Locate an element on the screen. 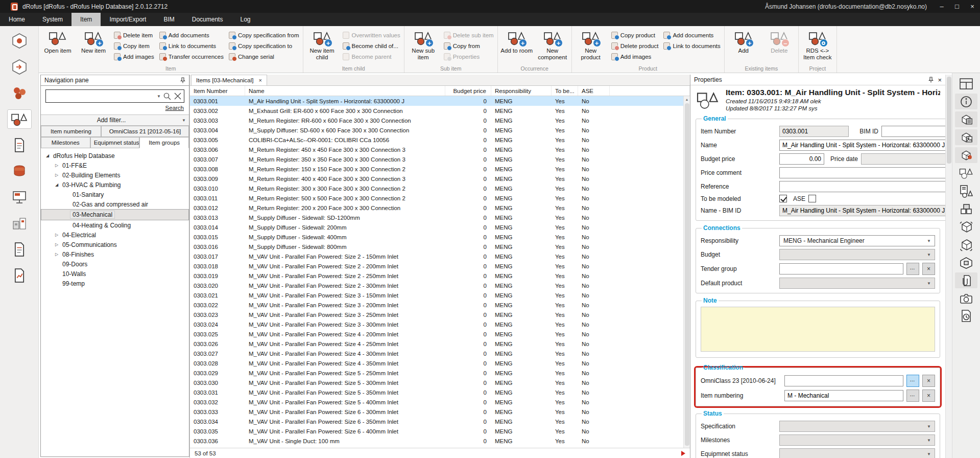  milestones-select: ▼ is located at coordinates (857, 440).